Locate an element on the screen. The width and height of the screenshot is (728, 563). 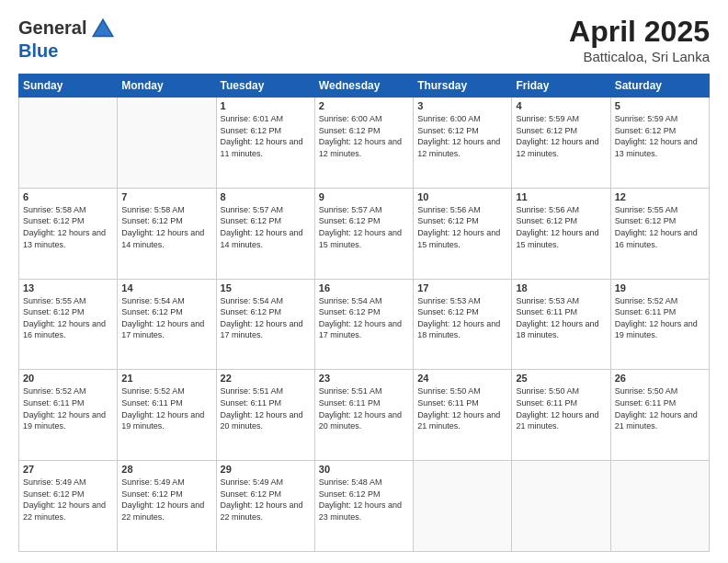
day-number: 23 is located at coordinates (364, 378).